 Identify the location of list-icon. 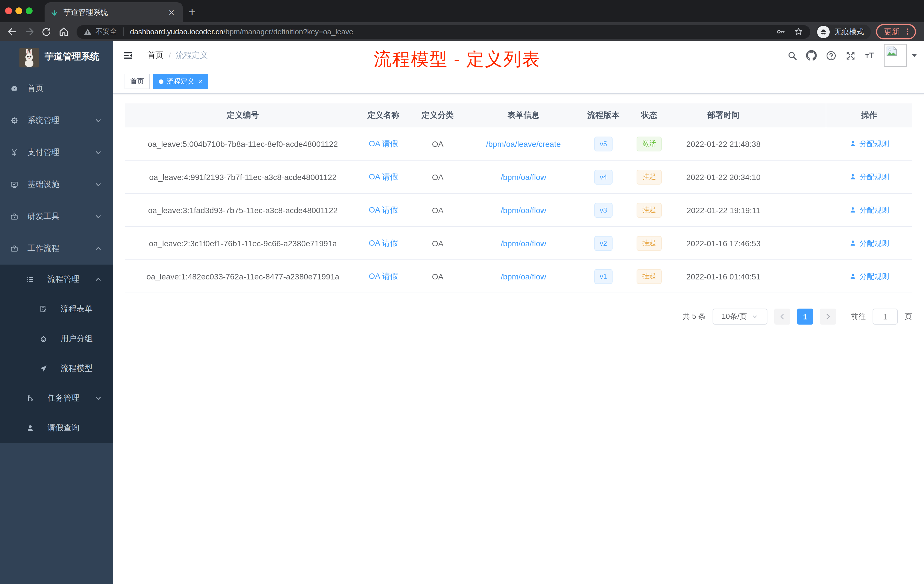
(30, 279).